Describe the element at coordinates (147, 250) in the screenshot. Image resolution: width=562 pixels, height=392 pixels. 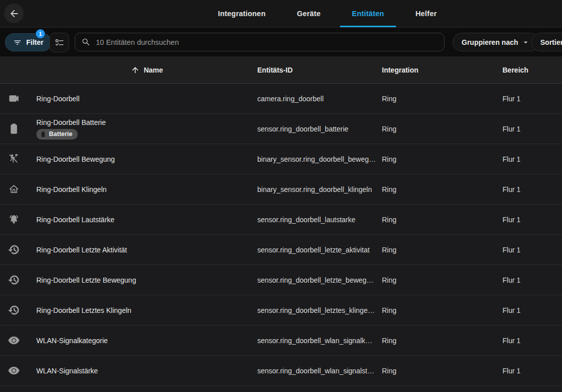
I see `entity-name: Ring-Doorbell Letzte Aktivität` at that location.